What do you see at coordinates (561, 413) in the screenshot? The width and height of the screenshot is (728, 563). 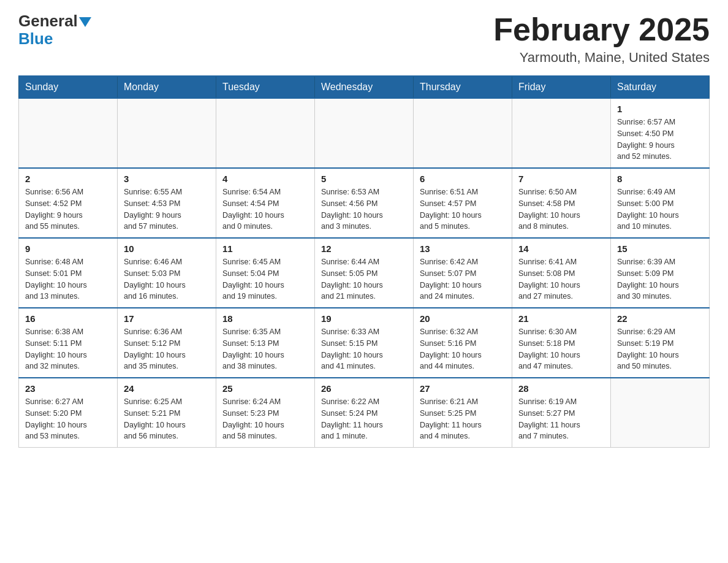 I see `calendar-cell: 28Sunrise: 6:19 AMSunset: 5:27 PMDayligh…` at bounding box center [561, 413].